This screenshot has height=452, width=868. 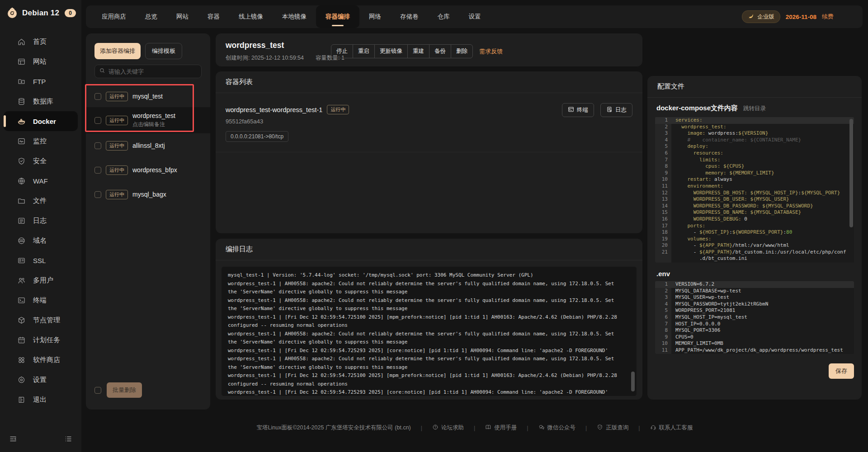 I want to click on sidebar-item-home: 首页, so click(x=41, y=42).